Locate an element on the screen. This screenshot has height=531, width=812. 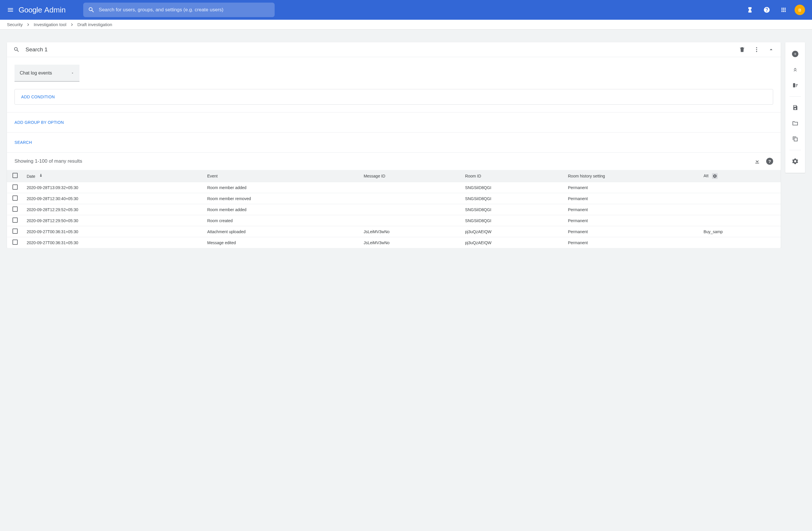
datasource-section: Chat log events ADD CONDITION is located at coordinates (394, 85).